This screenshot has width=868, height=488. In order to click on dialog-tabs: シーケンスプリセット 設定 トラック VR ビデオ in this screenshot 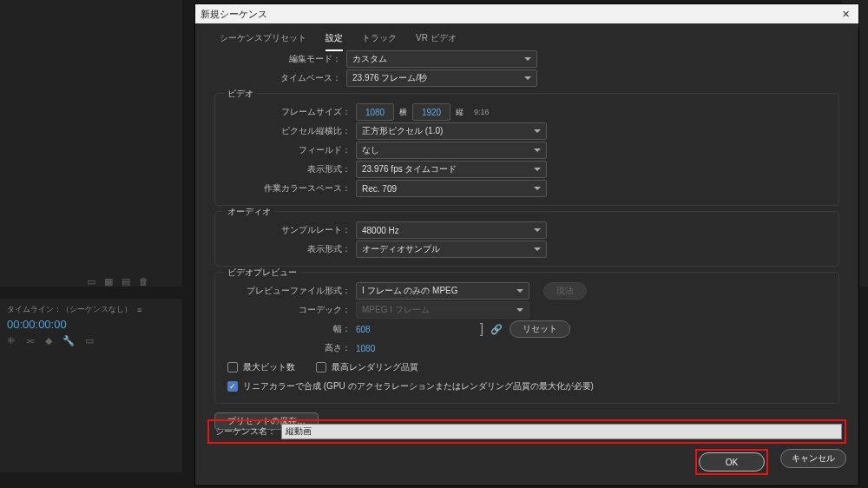, I will do `click(527, 37)`.